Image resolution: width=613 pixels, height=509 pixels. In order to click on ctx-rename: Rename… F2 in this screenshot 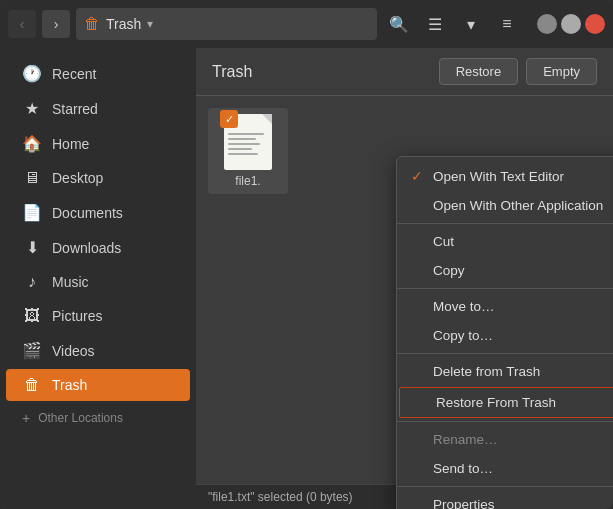, I will do `click(505, 440)`.